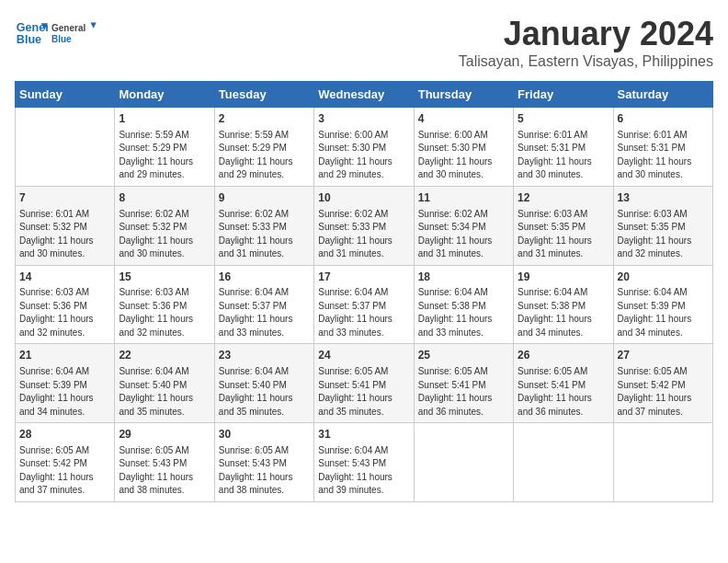 Image resolution: width=728 pixels, height=563 pixels. Describe the element at coordinates (65, 463) in the screenshot. I see `calendar-cell: 28Sunrise: 6:05 AM Sunset: 5:42 PM Dayli…` at that location.